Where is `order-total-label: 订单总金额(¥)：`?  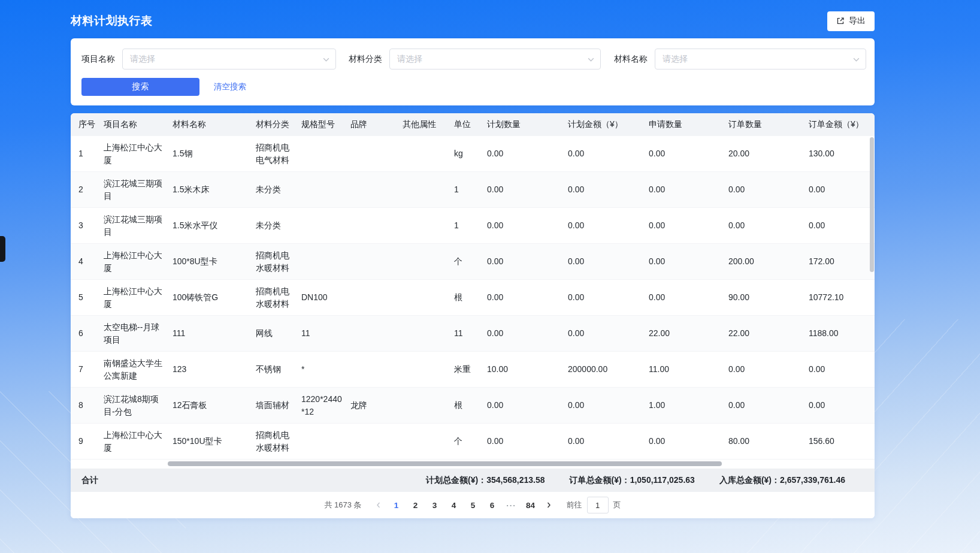 order-total-label: 订单总金额(¥)： is located at coordinates (600, 480).